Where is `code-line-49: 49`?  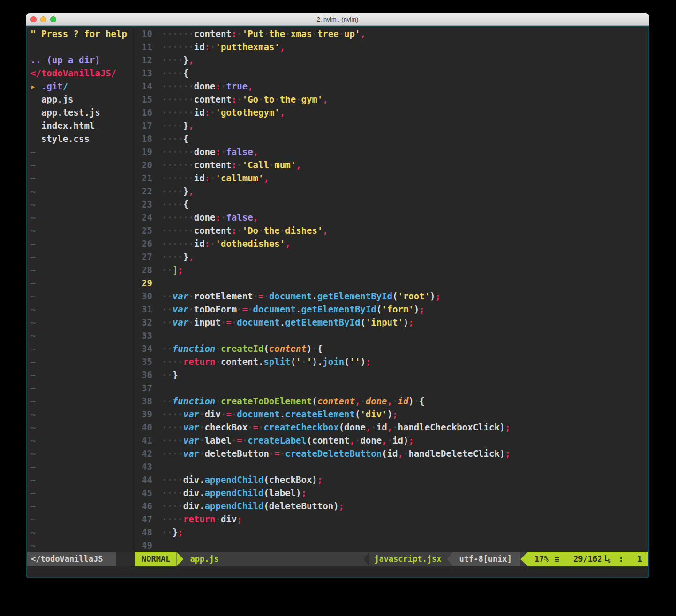
code-line-49: 49 is located at coordinates (391, 545).